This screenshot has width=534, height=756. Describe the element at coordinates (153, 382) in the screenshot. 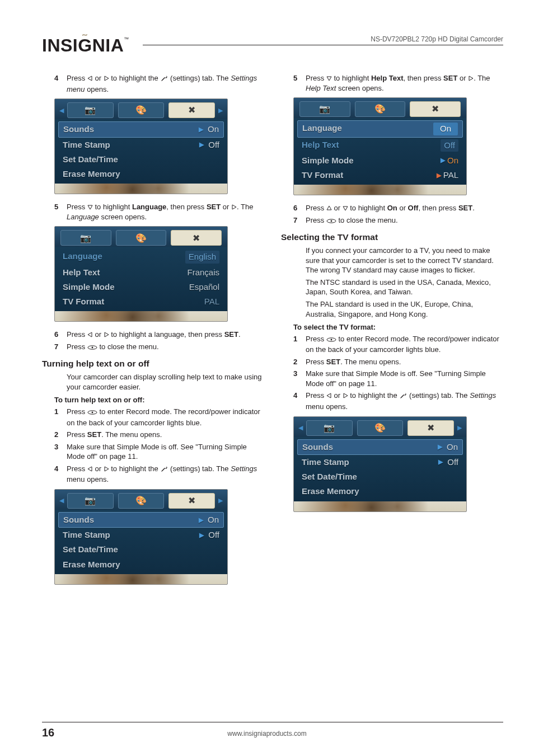

I see `body-text: Your camcorder can display scrolling hel…` at that location.